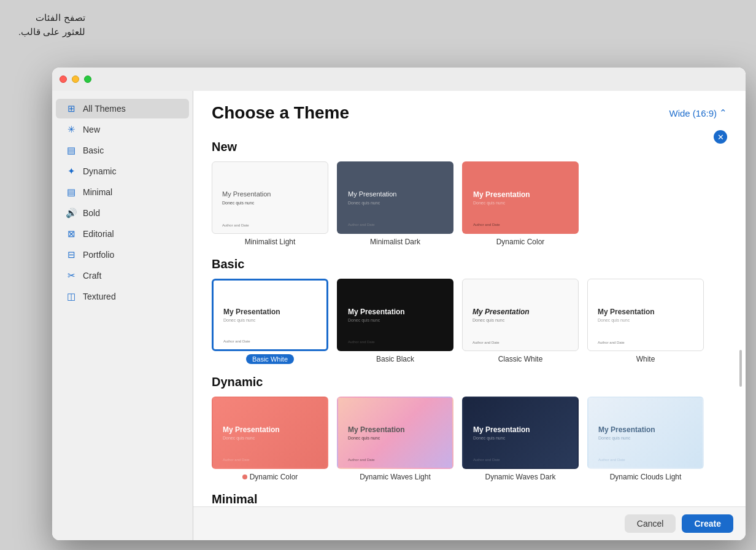 The height and width of the screenshot is (550, 756). What do you see at coordinates (270, 204) in the screenshot?
I see `theme-card-minimalist-light: My Presentation Donec quis nunc Author a…` at bounding box center [270, 204].